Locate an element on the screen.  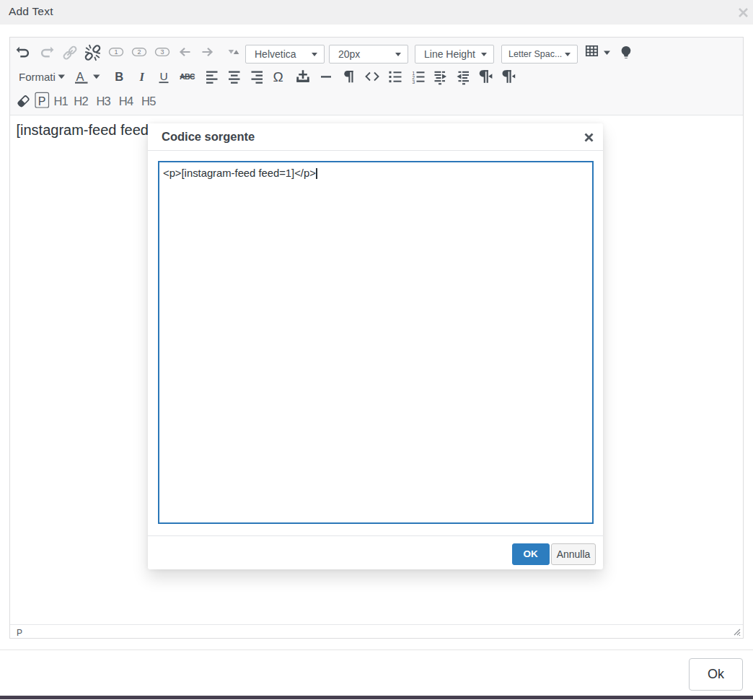
svg-text: H5 is located at coordinates (149, 101).